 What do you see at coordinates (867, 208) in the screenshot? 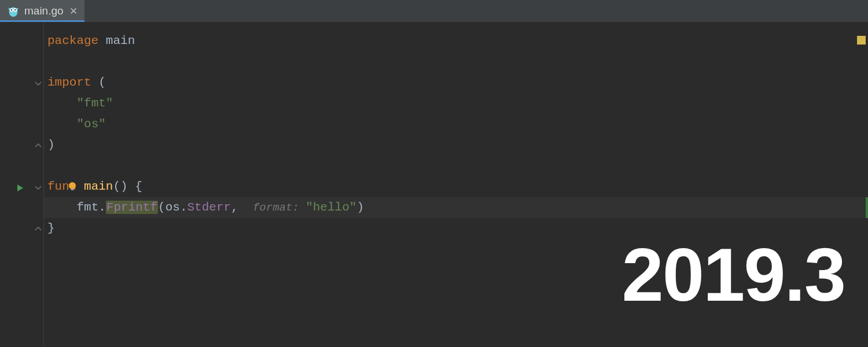
I see `current-line-stripe` at bounding box center [867, 208].